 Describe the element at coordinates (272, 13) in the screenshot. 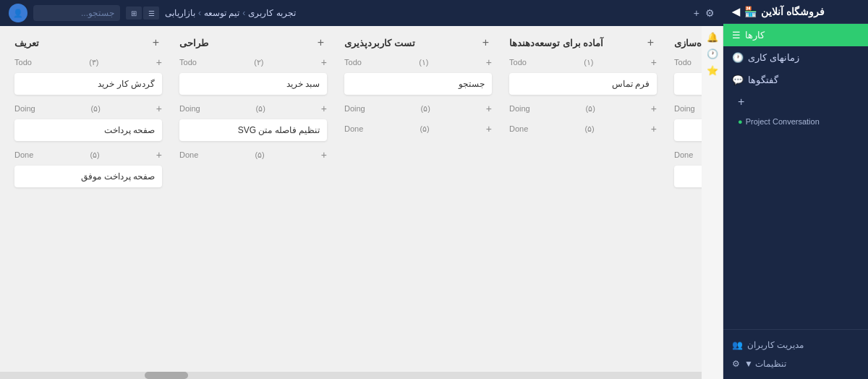

I see `breadcrumb-item-ux: تجربه کاربری` at that location.